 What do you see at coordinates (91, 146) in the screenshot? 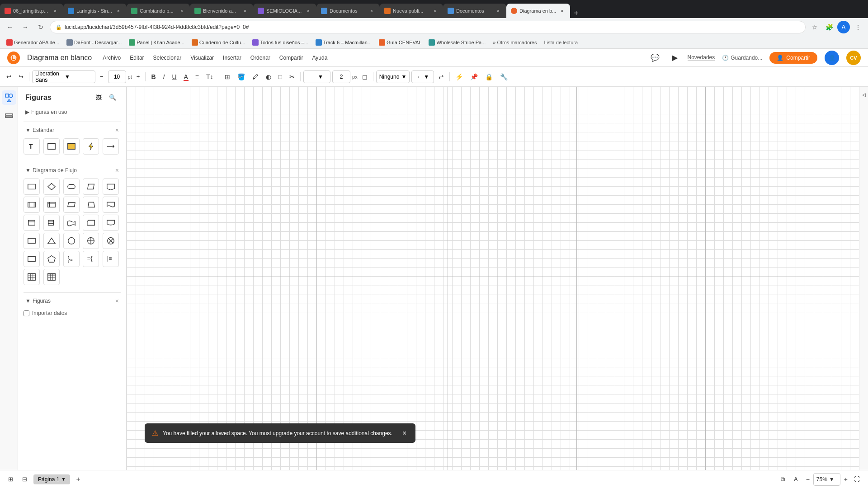
I see `shape-lightning` at bounding box center [91, 146].